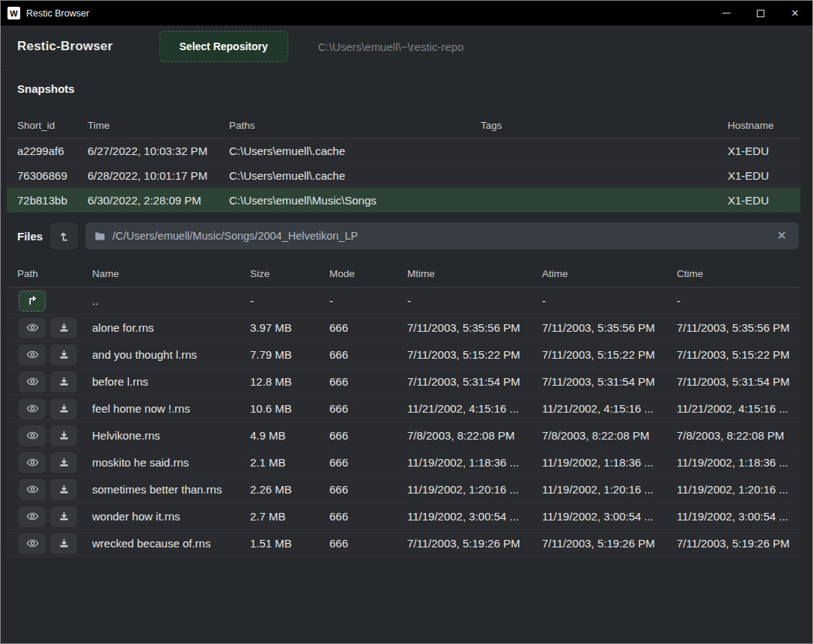 This screenshot has height=644, width=813. Describe the element at coordinates (734, 544) in the screenshot. I see `file-ctime: 7/11/2003, 5:19:26 PM` at that location.